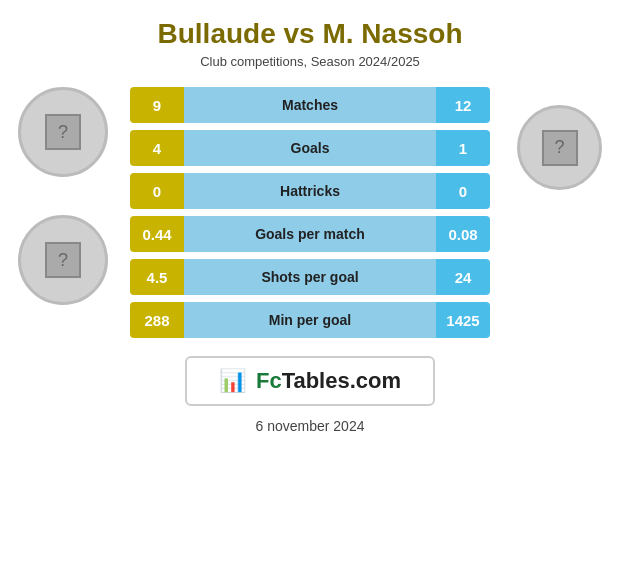  I want to click on stat-row: 9Matches12, so click(310, 105).